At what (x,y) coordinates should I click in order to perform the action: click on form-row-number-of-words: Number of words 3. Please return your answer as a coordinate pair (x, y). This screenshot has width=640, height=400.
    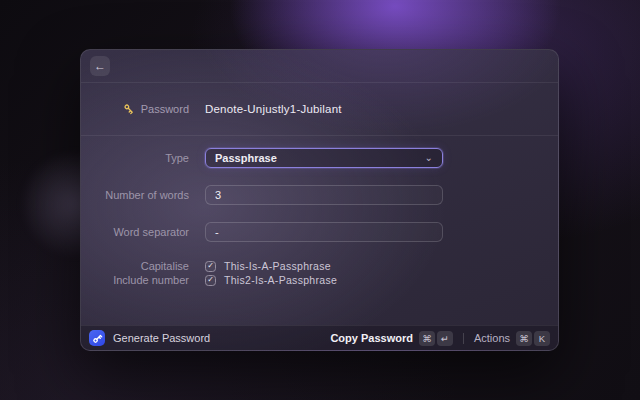
    Looking at the image, I should click on (320, 195).